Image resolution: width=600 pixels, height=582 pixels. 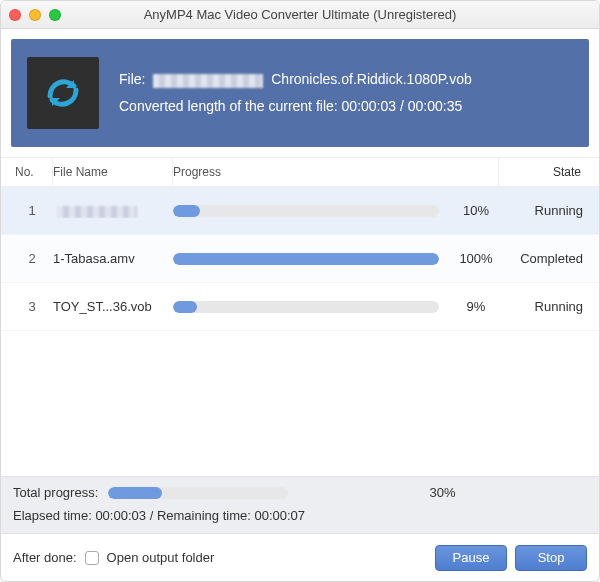 I want to click on progress-percent: 100%, so click(x=476, y=258).